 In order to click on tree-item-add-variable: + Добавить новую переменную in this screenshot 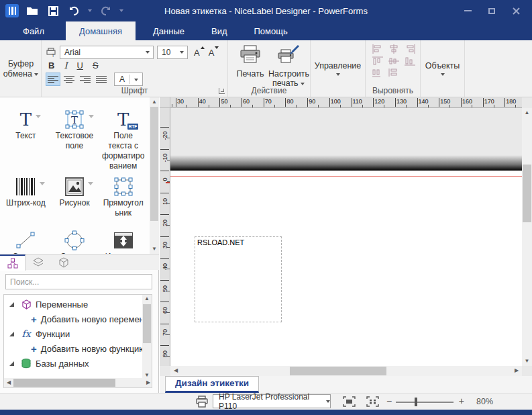, I will do `click(78, 319)`.